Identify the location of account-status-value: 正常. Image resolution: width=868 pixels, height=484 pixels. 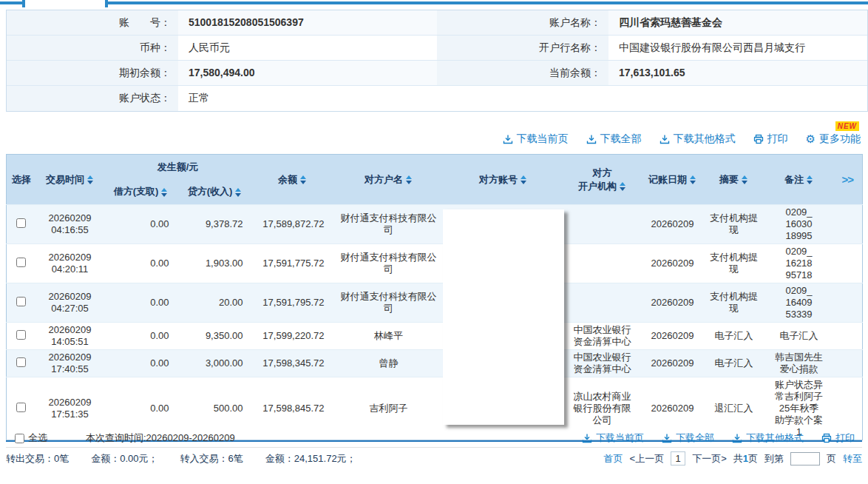
(308, 98).